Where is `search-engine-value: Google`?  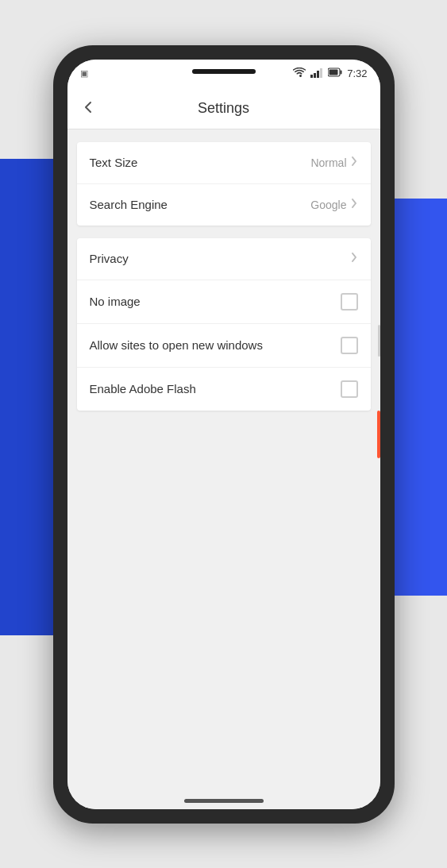 search-engine-value: Google is located at coordinates (333, 205).